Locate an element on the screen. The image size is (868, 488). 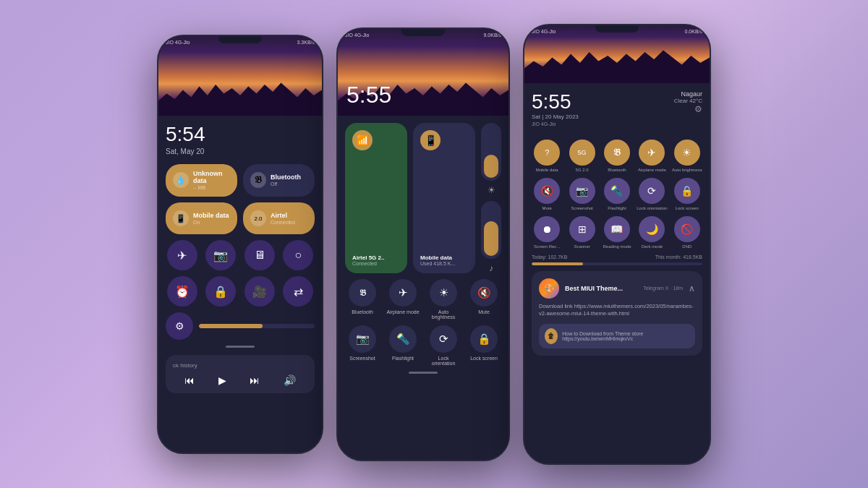
p3-mute: 🔇 Mute is located at coordinates (547, 194).